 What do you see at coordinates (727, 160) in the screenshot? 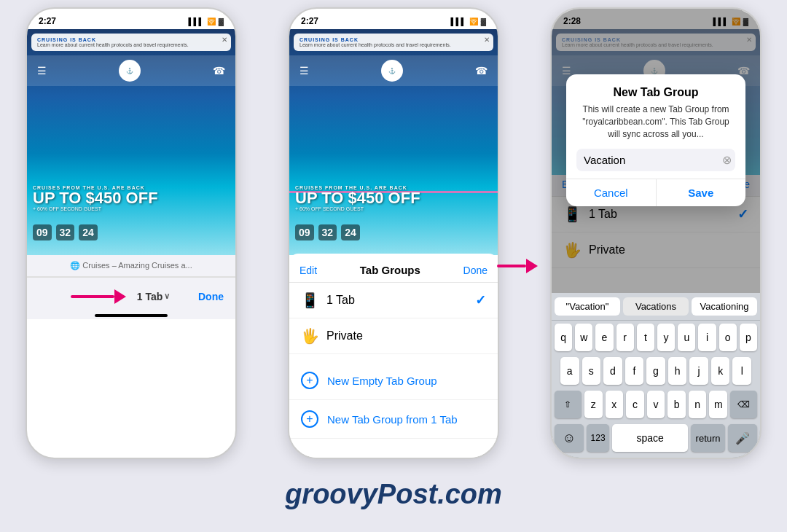
I see `clear-input-icon: ⊗` at bounding box center [727, 160].